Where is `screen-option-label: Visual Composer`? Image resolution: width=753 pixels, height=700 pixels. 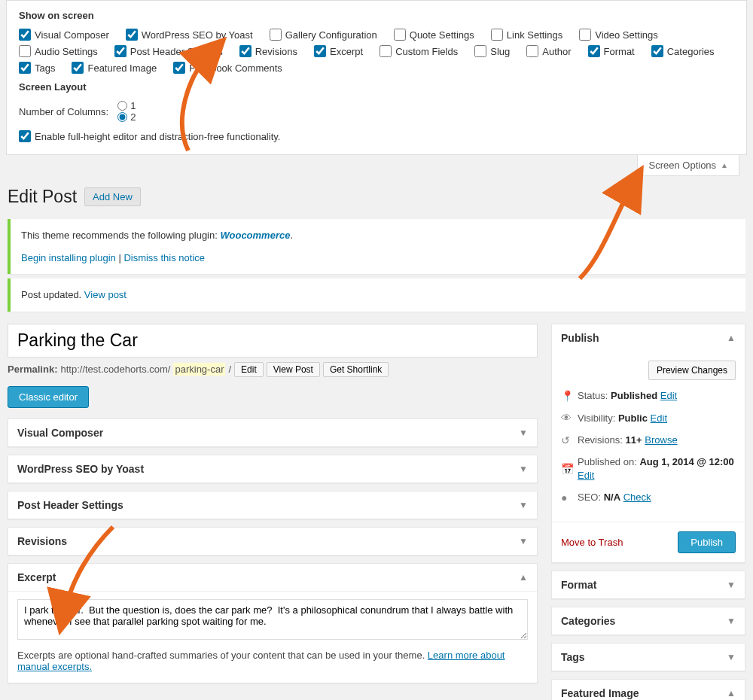 screen-option-label: Visual Composer is located at coordinates (72, 35).